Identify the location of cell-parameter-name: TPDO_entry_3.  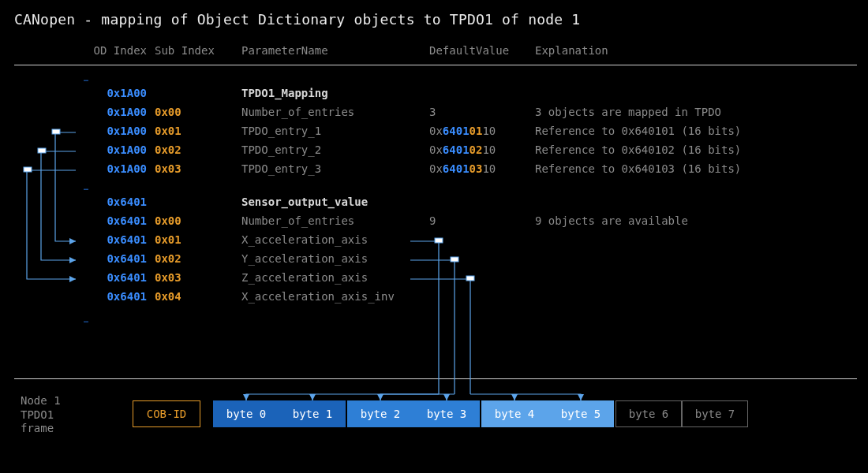
(332, 169).